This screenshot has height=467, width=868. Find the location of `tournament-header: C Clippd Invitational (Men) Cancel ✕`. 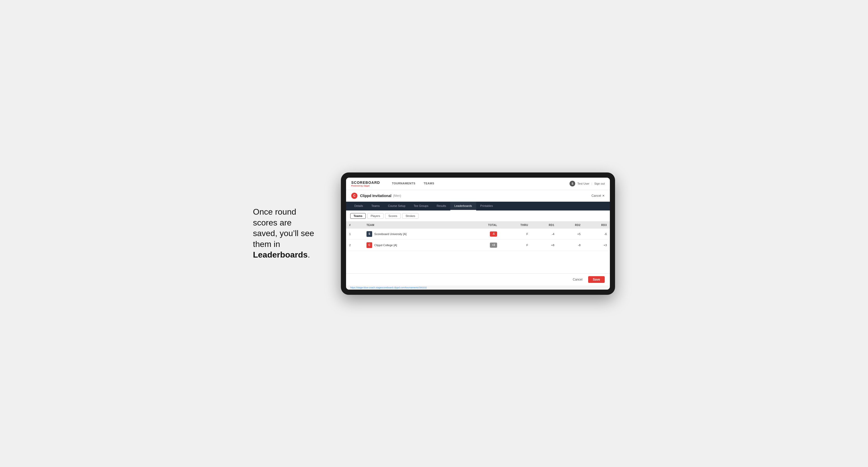

tournament-header: C Clippd Invitational (Men) Cancel ✕ is located at coordinates (478, 196).